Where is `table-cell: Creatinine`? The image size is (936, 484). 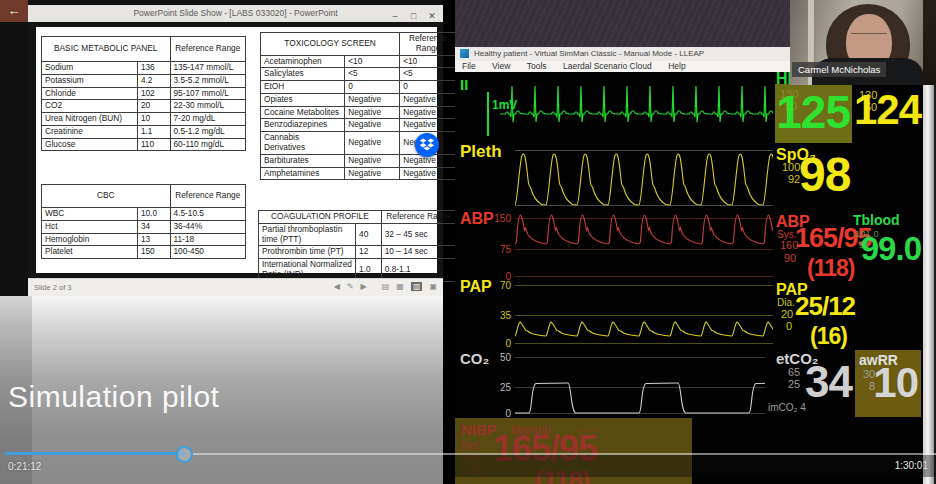
table-cell: Creatinine is located at coordinates (90, 132).